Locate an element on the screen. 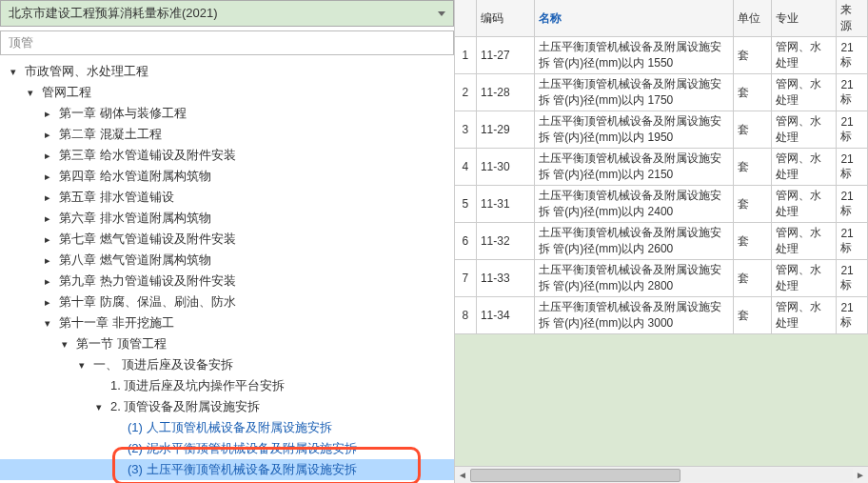 The width and height of the screenshot is (868, 483). table-row: 711-33土压平衡顶管机械设备及附属设施安拆 管(内)径(mm)以内 2800… is located at coordinates (661, 278).